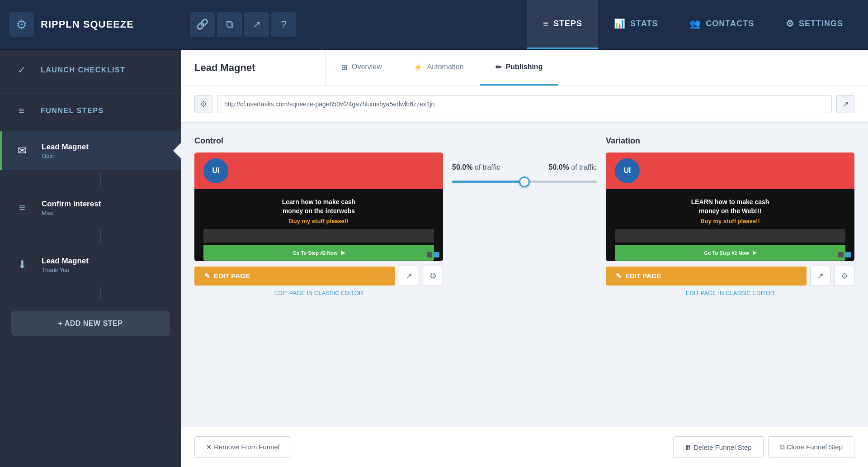  I want to click on variation-label: Variation, so click(730, 141).